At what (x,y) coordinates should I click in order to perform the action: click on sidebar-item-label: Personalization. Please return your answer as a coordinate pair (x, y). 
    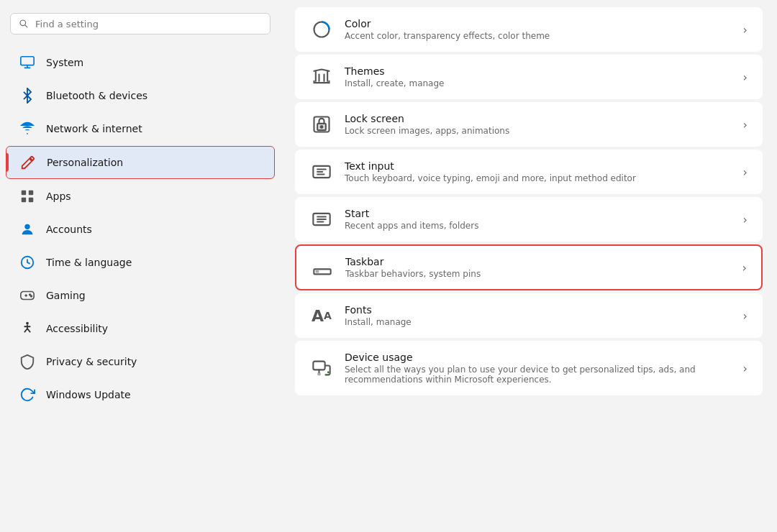
    Looking at the image, I should click on (85, 162).